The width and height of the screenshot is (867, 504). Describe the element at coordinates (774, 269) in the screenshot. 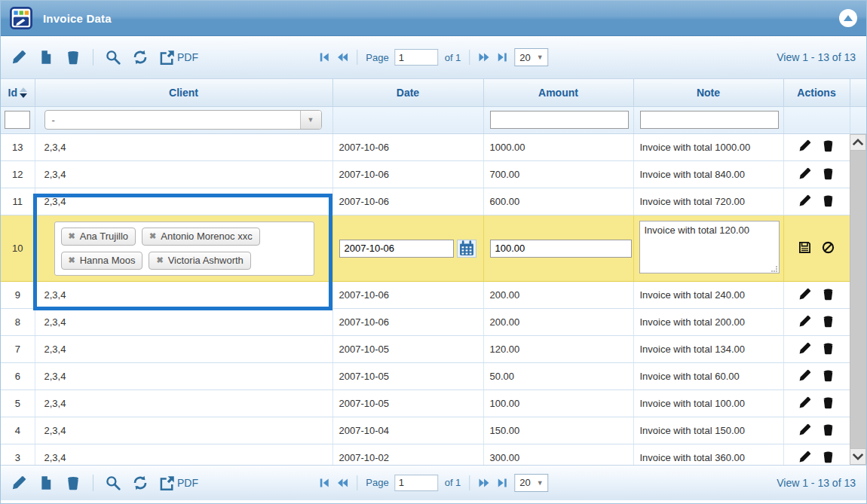

I see `resize-grip-icon` at that location.